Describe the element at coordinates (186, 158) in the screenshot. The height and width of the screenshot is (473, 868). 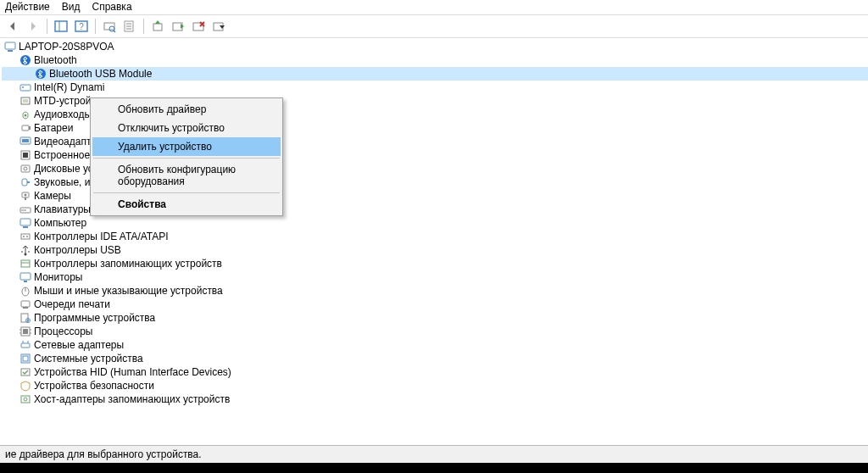
I see `ctx-divider` at that location.